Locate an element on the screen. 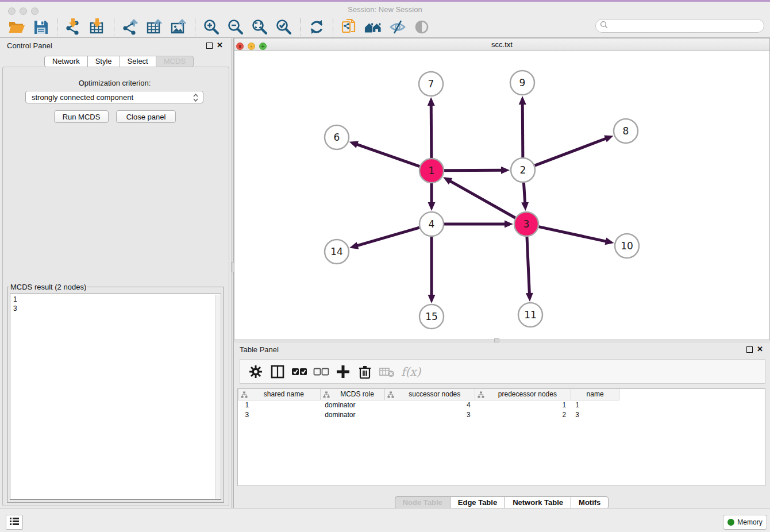 Image resolution: width=770 pixels, height=532 pixels. add-row-icon is located at coordinates (343, 372).